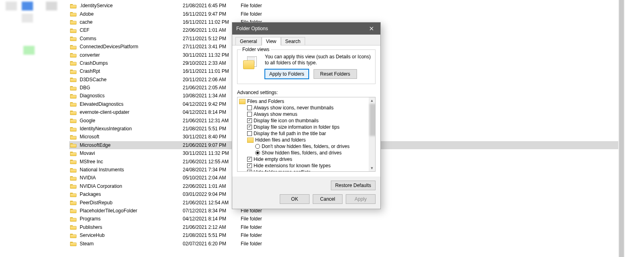 This screenshot has width=644, height=257. I want to click on file-name: CEF, so click(131, 30).